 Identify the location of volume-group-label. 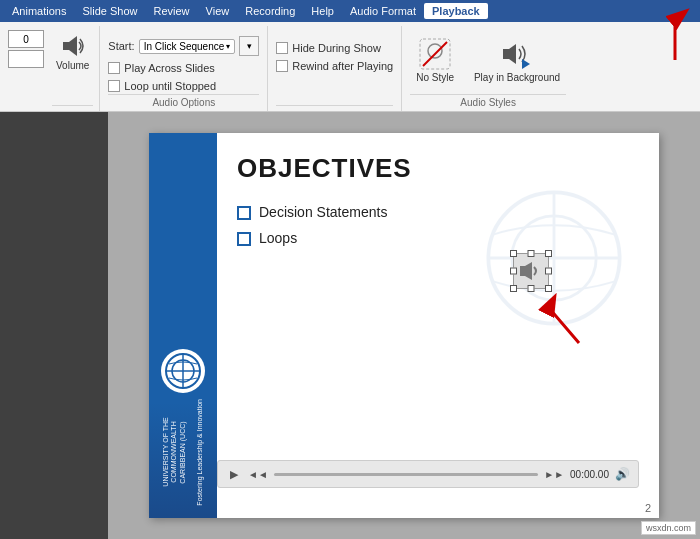
(72, 108).